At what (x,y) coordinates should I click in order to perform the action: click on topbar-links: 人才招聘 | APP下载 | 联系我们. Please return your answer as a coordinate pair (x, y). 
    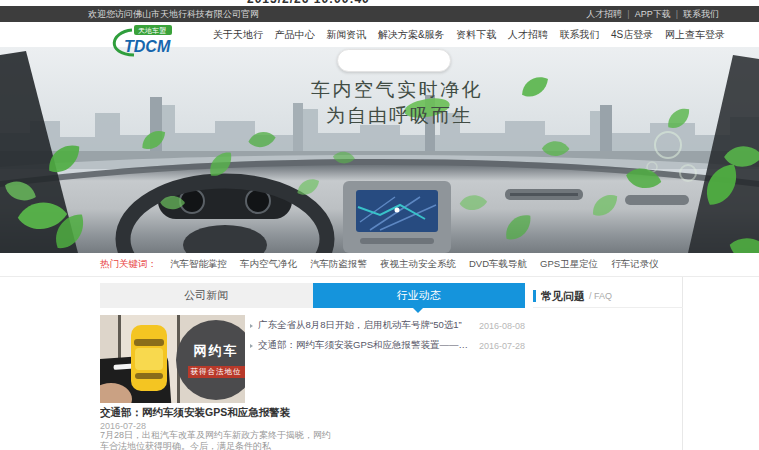
    Looking at the image, I should click on (652, 14).